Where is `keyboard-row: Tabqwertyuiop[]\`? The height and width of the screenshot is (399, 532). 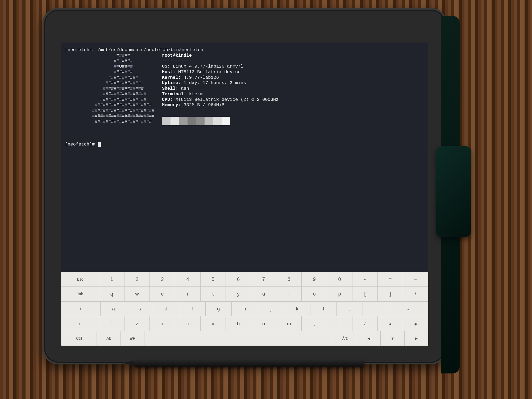
keyboard-row: Tabqwertyuiop[]\ is located at coordinates (245, 294).